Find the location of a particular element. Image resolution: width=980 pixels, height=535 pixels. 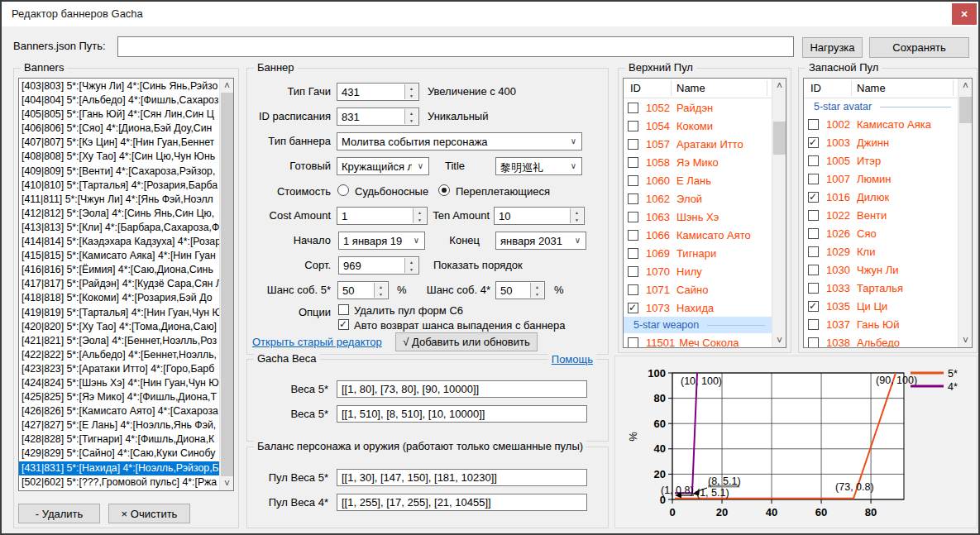

pool-row: 1069Тигнари is located at coordinates (698, 253).